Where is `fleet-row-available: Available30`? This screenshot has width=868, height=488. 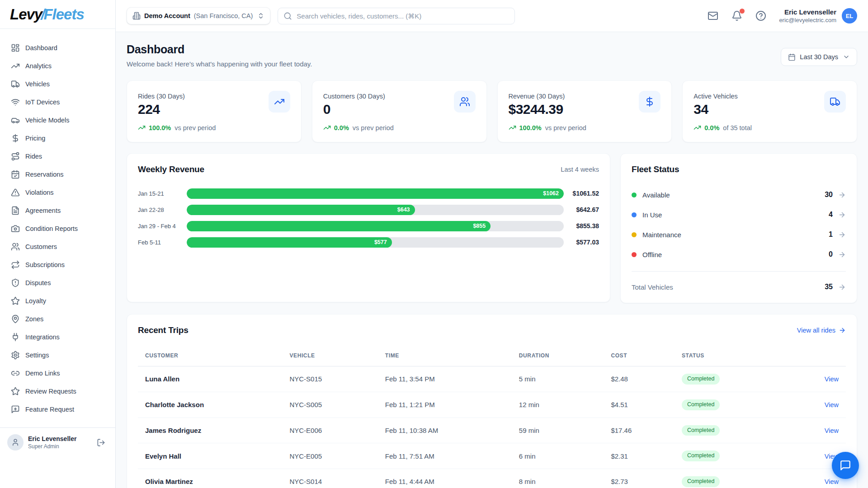 fleet-row-available: Available30 is located at coordinates (739, 195).